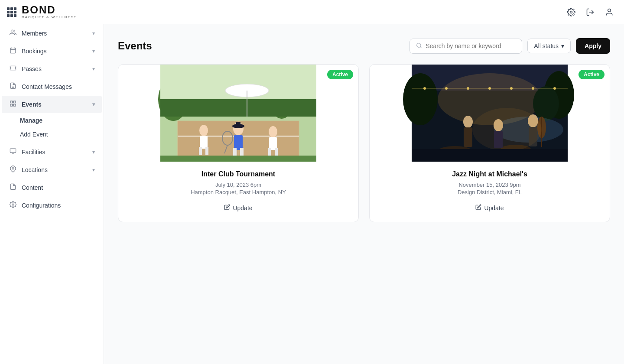 This screenshot has width=624, height=364. I want to click on search-box, so click(466, 46).